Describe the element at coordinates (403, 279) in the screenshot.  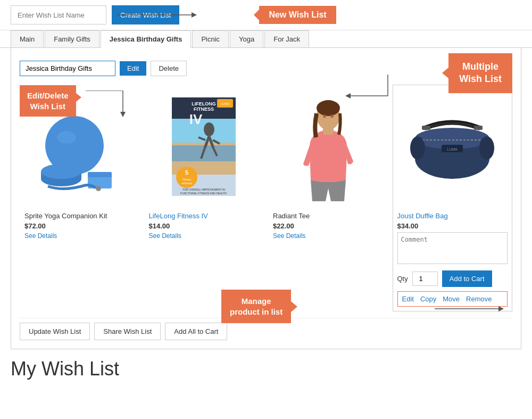
I see `qty-label: Qty` at that location.